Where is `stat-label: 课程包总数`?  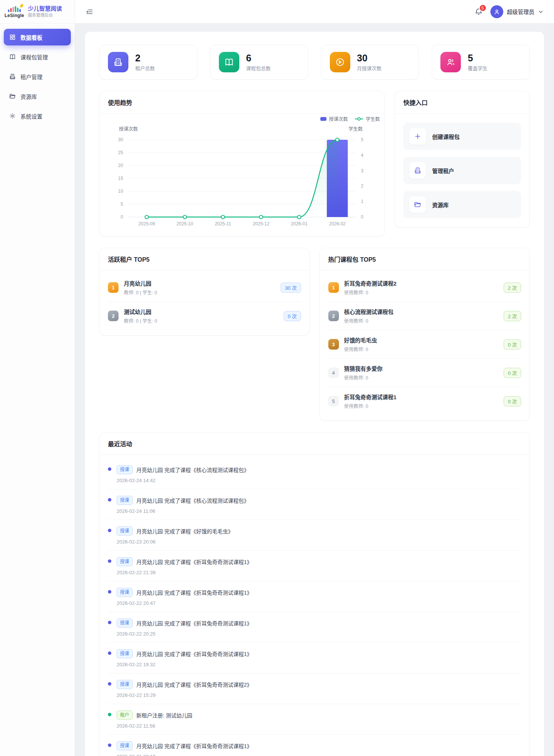 stat-label: 课程包总数 is located at coordinates (258, 68).